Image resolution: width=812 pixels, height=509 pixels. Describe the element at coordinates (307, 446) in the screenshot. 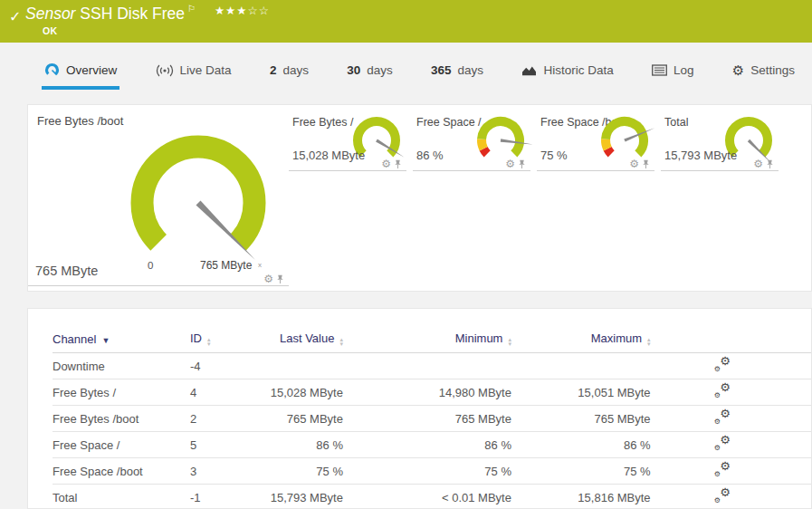

I see `last-value: 86 %` at that location.